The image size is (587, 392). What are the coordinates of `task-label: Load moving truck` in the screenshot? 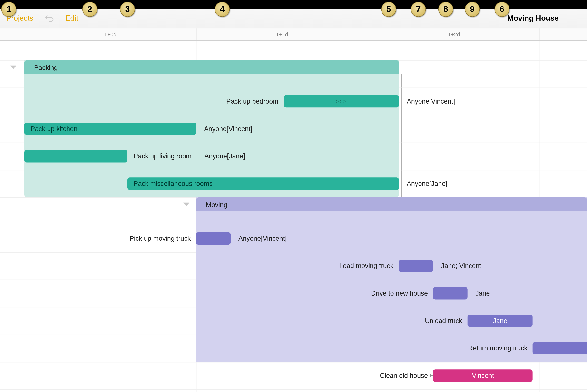 It's located at (197, 266).